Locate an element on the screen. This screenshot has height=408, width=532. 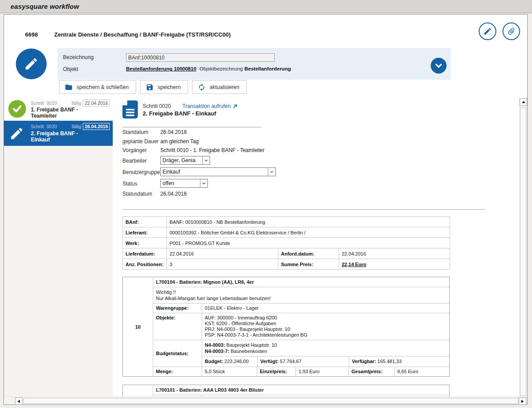
step-item-0010: Schritt0010 fällig 22.04.2016 1. Freigab… is located at coordinates (58, 109).